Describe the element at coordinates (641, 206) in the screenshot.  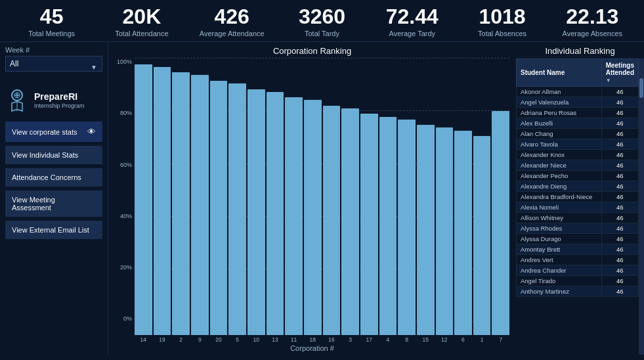
I see `scrollbar` at that location.